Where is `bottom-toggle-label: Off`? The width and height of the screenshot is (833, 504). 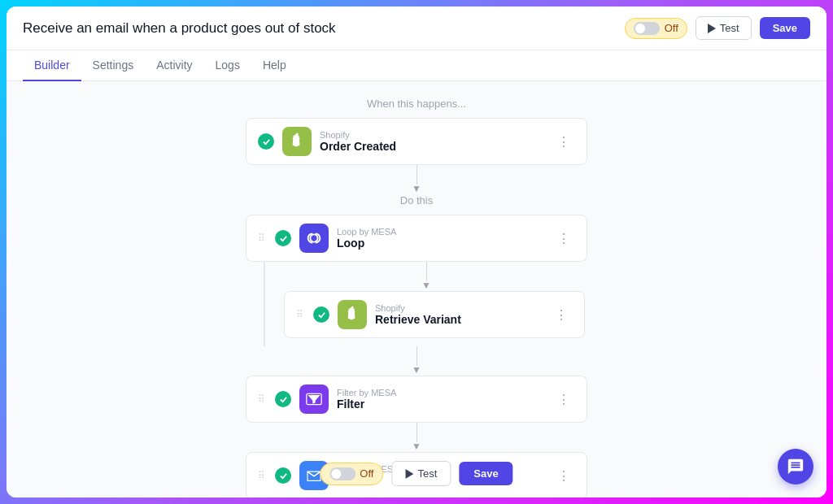 bottom-toggle-label: Off is located at coordinates (366, 473).